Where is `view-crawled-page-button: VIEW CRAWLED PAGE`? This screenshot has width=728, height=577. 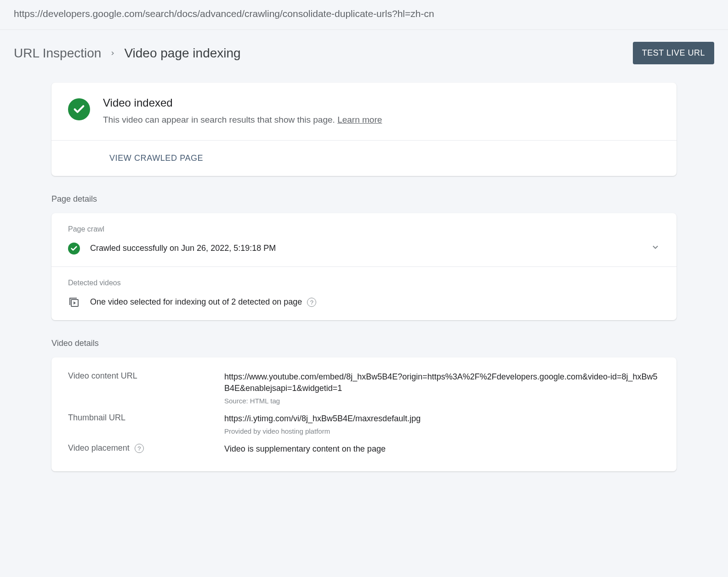 view-crawled-page-button: VIEW CRAWLED PAGE is located at coordinates (156, 158).